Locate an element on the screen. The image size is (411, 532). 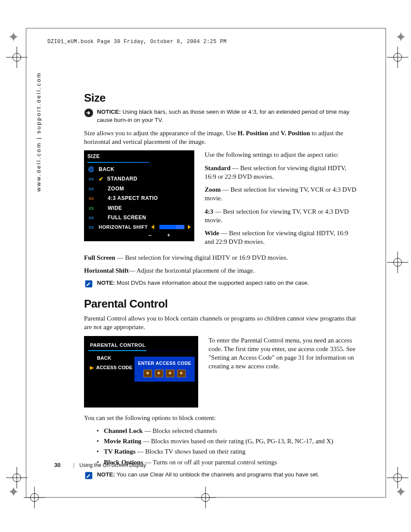
notice-arrow-icon is located at coordinates (89, 113).